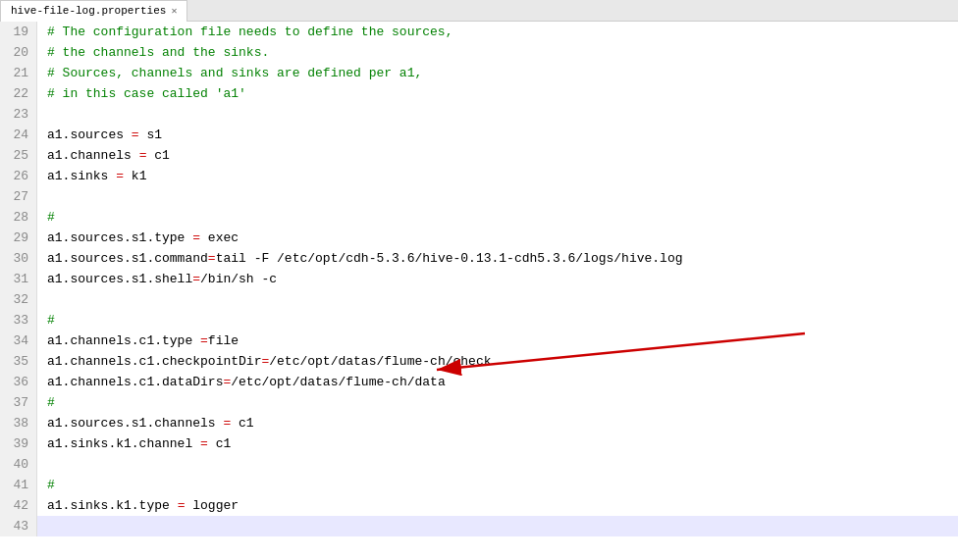  What do you see at coordinates (19, 177) in the screenshot?
I see `line-number: 26` at bounding box center [19, 177].